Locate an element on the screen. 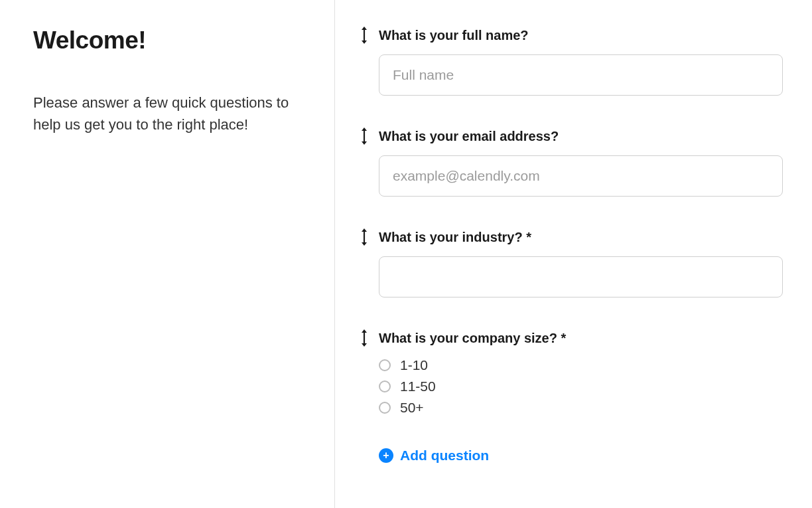 This screenshot has height=508, width=812. industry-input is located at coordinates (581, 277).